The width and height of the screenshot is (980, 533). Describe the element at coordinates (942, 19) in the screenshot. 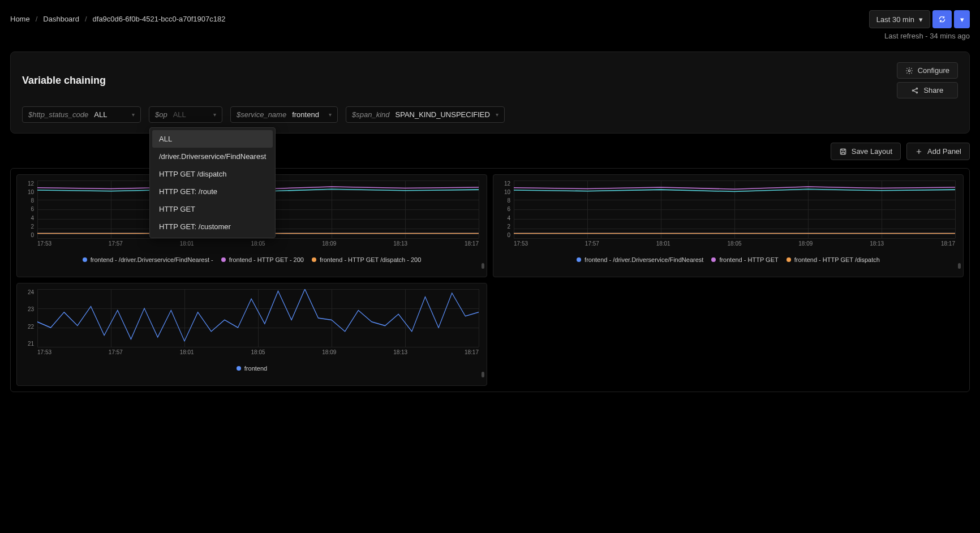

I see `refresh-button` at that location.